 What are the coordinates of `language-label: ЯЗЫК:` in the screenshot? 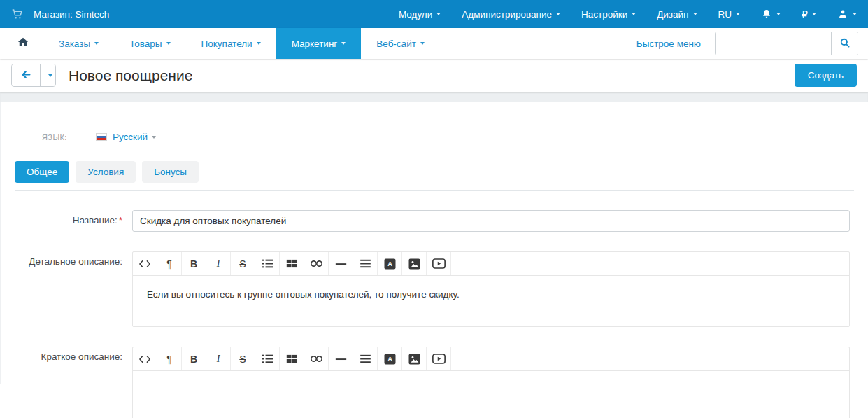 It's located at (69, 137).